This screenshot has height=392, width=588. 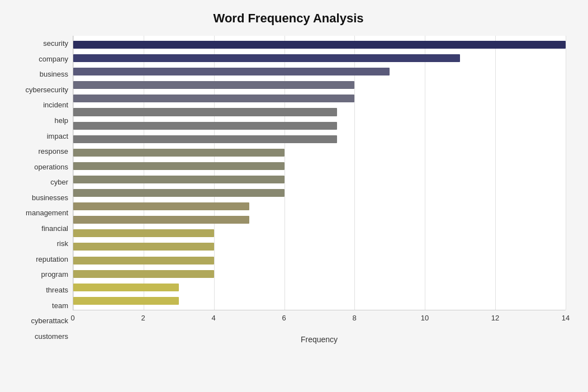 What do you see at coordinates (495, 318) in the screenshot?
I see `x-tick-label: 12` at bounding box center [495, 318].